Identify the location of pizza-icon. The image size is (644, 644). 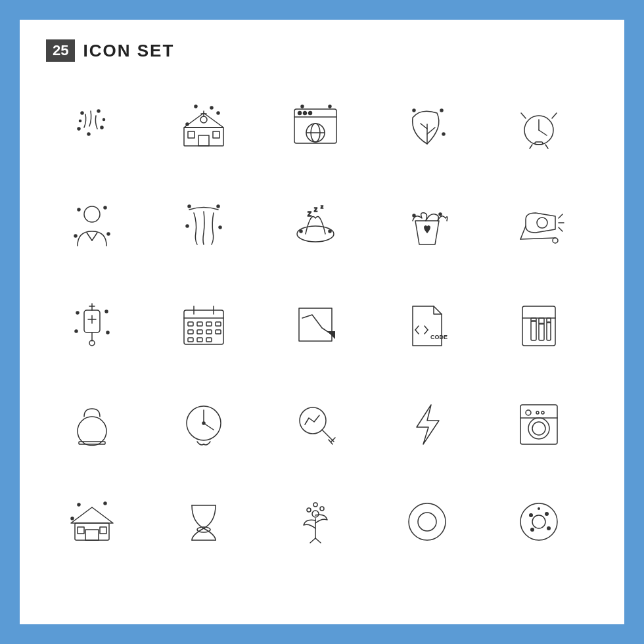
(539, 522).